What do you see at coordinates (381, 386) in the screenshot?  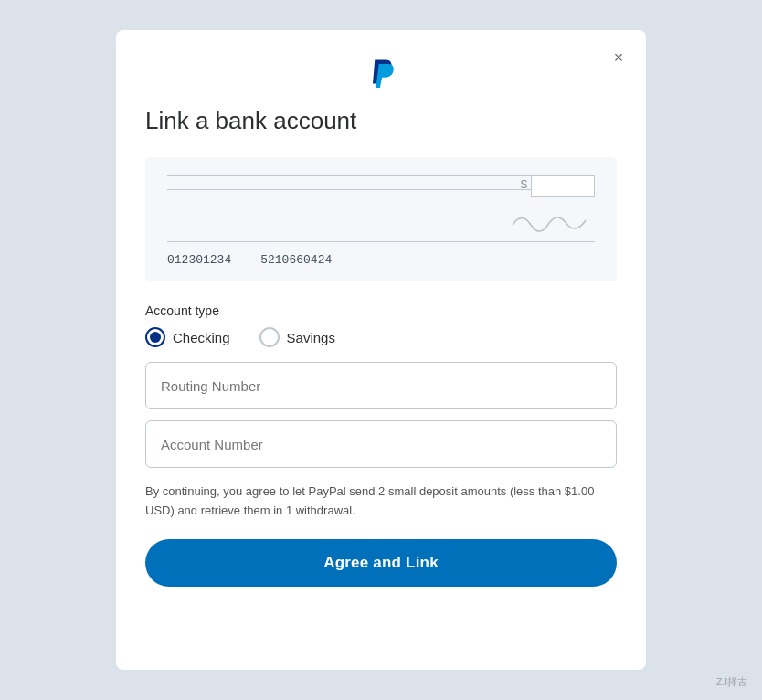 I see `routing-number-input` at bounding box center [381, 386].